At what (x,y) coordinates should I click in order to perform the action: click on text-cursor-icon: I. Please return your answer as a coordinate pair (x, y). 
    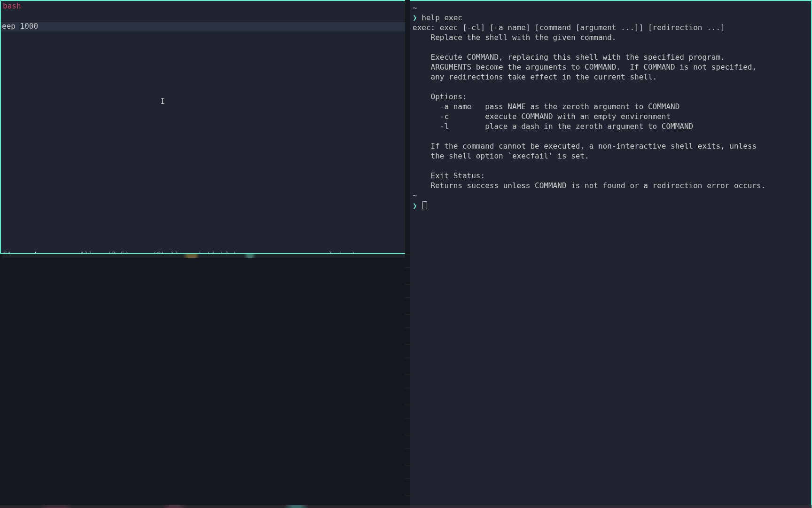
    Looking at the image, I should click on (163, 102).